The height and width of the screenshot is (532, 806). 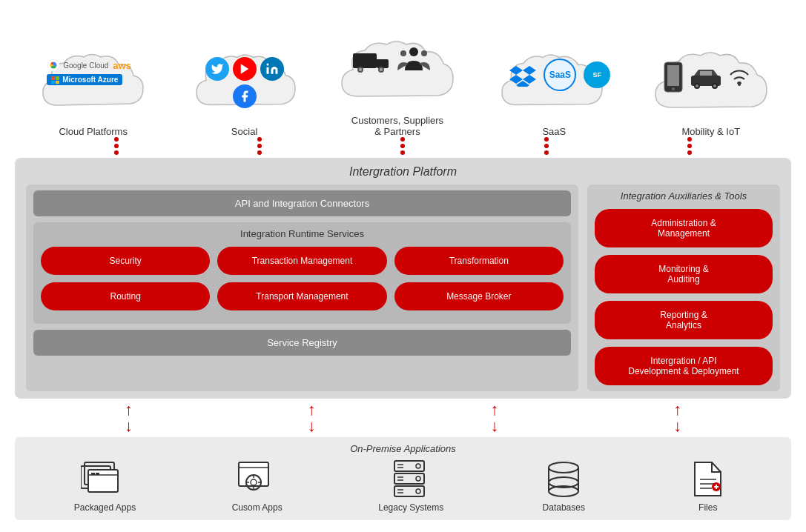 What do you see at coordinates (479, 296) in the screenshot?
I see `message-broker-service: Message Broker` at bounding box center [479, 296].